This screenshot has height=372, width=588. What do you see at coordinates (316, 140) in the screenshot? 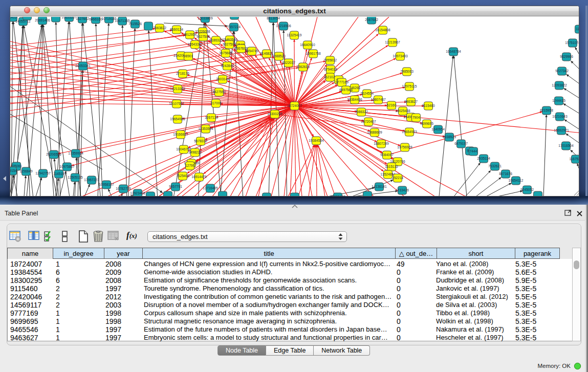
I see `svg-text: 19384554` at bounding box center [316, 140].